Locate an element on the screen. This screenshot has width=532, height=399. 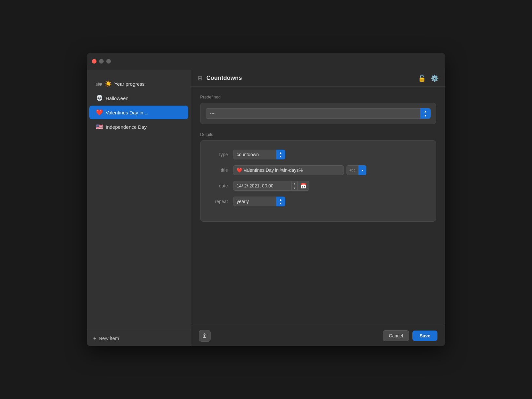
abc-badge-wrapper: abc ▾ is located at coordinates (357, 170).